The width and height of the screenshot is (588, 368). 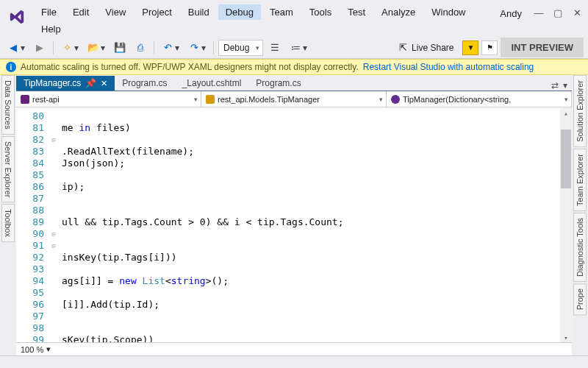 I want to click on open-button: 📂▾, so click(x=96, y=48).